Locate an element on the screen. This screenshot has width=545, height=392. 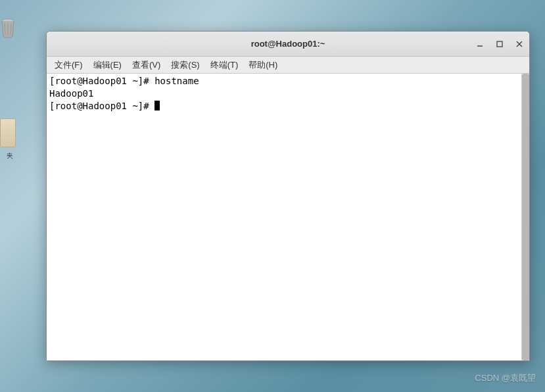
minimize-icon is located at coordinates (480, 44).